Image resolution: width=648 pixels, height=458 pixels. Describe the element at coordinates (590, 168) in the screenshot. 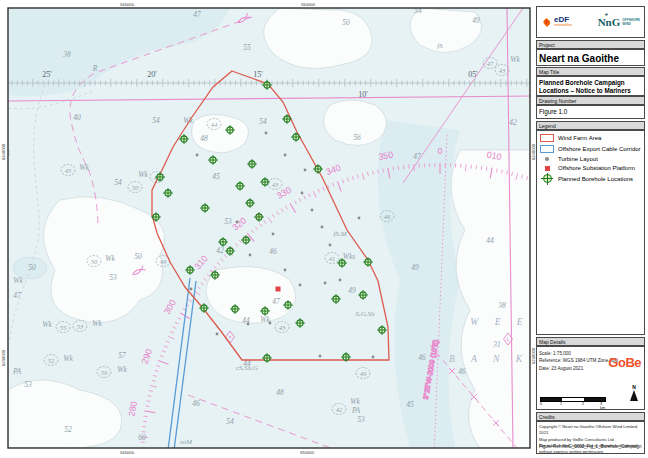

I see `legend-item-substation: Offshore Substation Platform` at that location.